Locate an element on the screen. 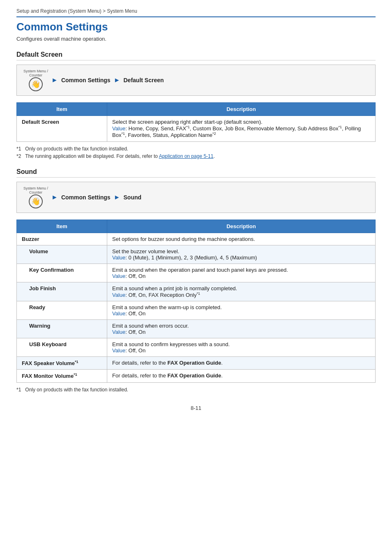 This screenshot has height=555, width=392. table-row: Job Finish Emit a sound when a print job… is located at coordinates (196, 291).